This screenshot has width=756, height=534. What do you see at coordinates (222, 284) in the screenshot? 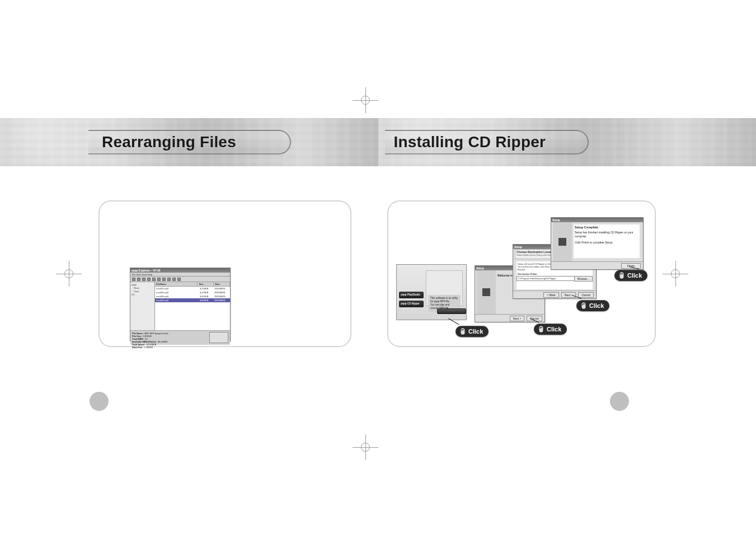
I see `col-date: Date` at bounding box center [222, 284].